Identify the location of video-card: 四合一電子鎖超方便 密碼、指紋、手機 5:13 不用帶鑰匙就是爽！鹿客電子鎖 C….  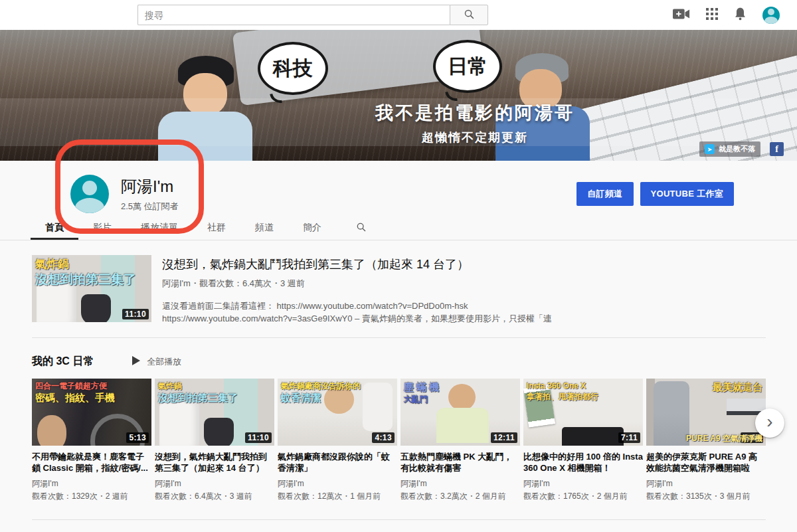
(92, 440).